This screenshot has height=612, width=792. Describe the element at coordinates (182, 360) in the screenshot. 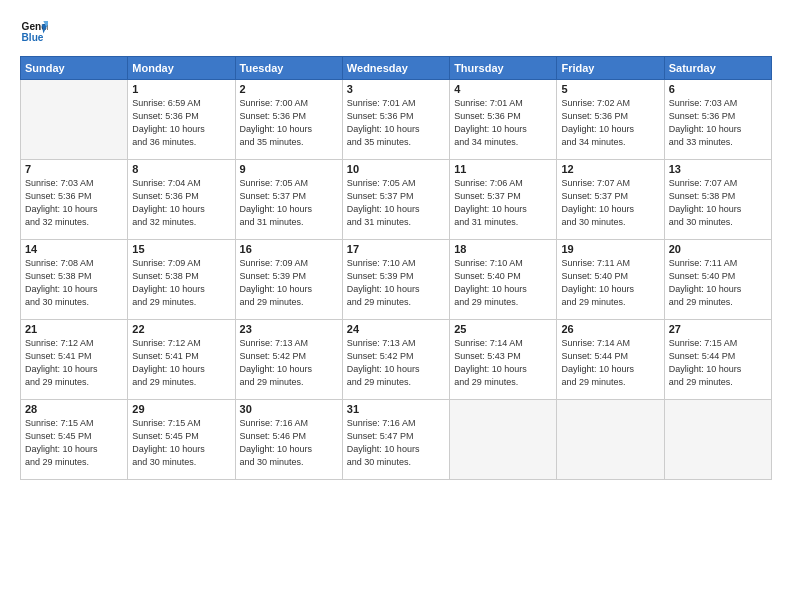

I see `calendar-cell: 22Sunrise: 7:12 AM Sunset: 5:41 PM Dayli…` at that location.